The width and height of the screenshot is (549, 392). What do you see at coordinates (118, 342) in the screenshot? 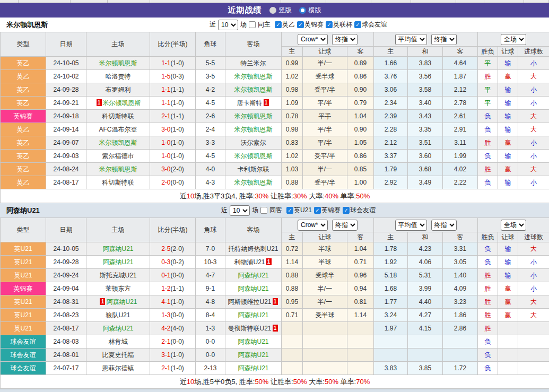
I see `home-team-name: 林肯城` at bounding box center [118, 342].